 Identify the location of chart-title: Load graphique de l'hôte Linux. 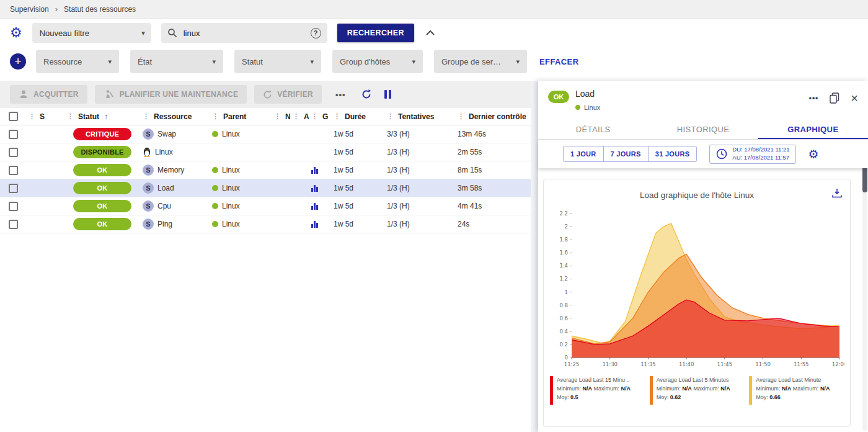
(697, 195).